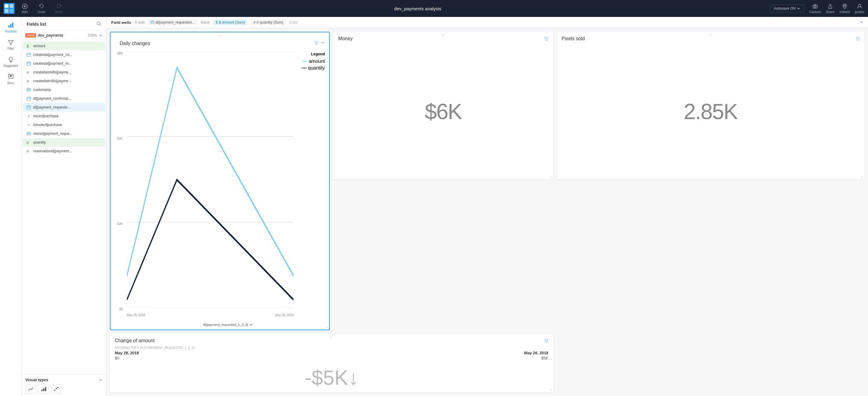 The height and width of the screenshot is (396, 868). I want to click on vt-scatter, so click(56, 389).